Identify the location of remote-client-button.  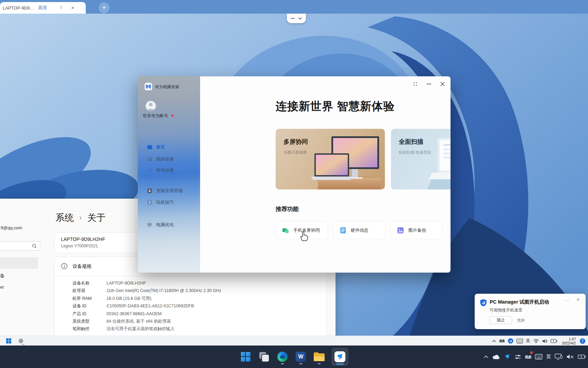
(340, 357).